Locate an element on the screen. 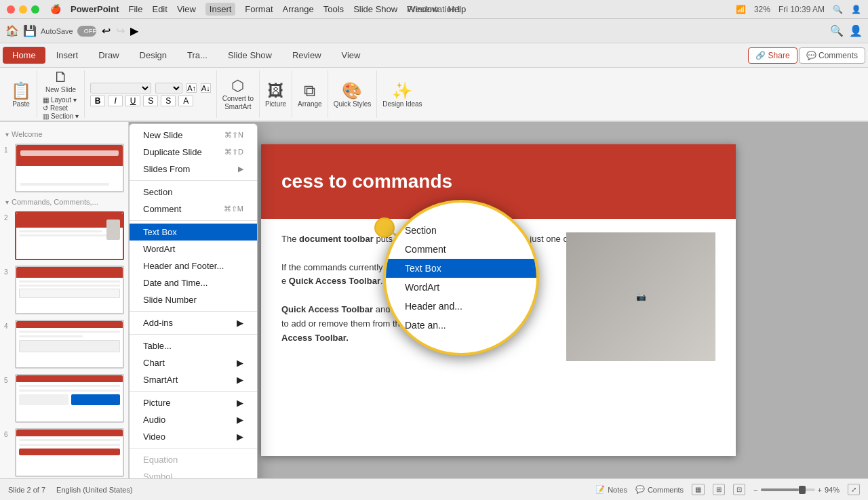  layout-button: ▦Layout ▾ is located at coordinates (61, 100).